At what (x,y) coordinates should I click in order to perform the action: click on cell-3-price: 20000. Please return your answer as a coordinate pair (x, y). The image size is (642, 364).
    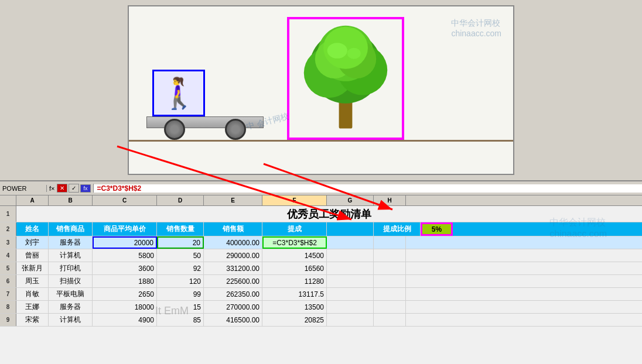
    Looking at the image, I should click on (125, 242).